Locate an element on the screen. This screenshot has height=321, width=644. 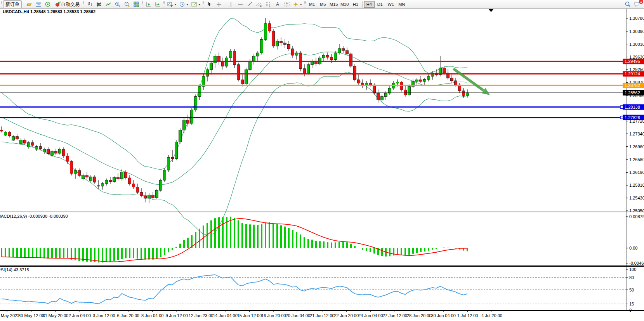
price-tick-label: 1.25050 is located at coordinates (637, 211).